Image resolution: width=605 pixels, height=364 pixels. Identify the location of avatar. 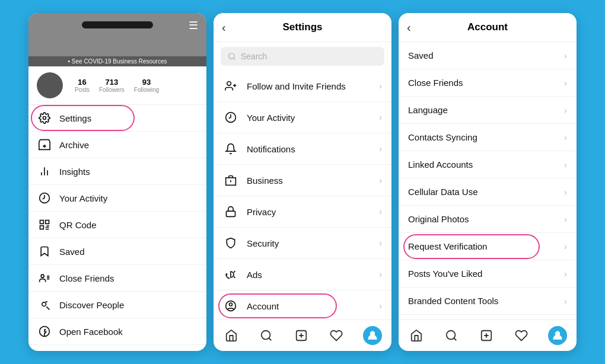
(50, 85).